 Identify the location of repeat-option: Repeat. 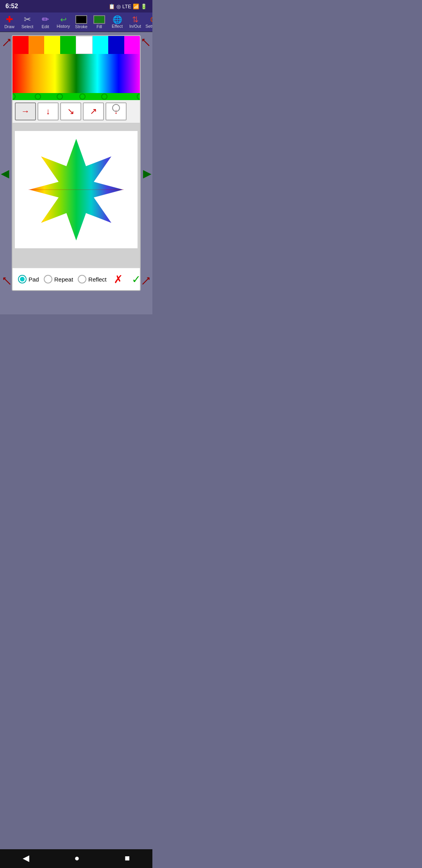
(59, 279).